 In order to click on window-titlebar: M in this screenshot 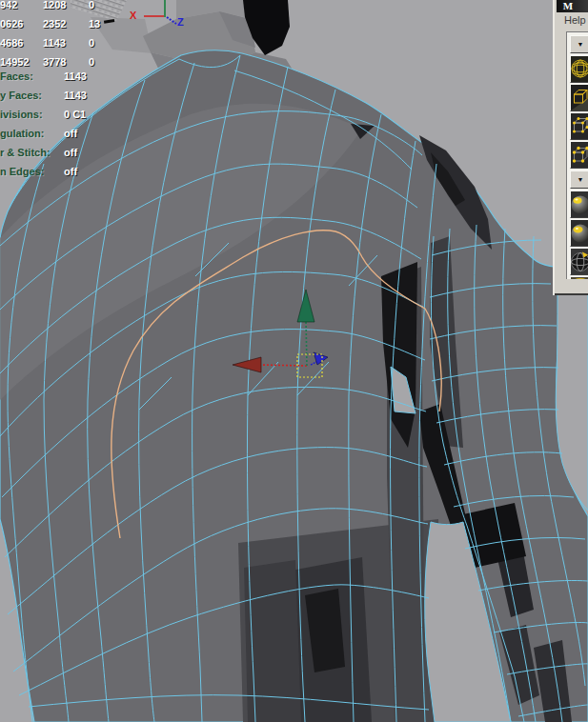, I will do `click(572, 6)`.